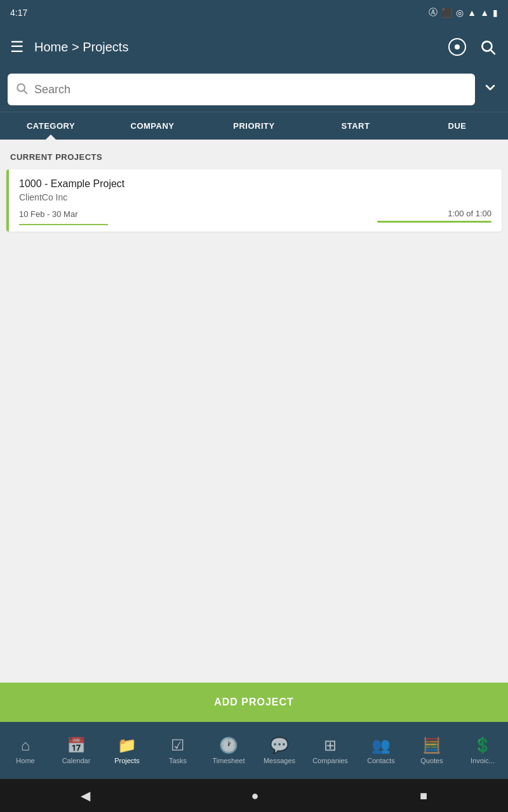 Image resolution: width=508 pixels, height=812 pixels. What do you see at coordinates (17, 47) in the screenshot?
I see `menu-button: ☰` at bounding box center [17, 47].